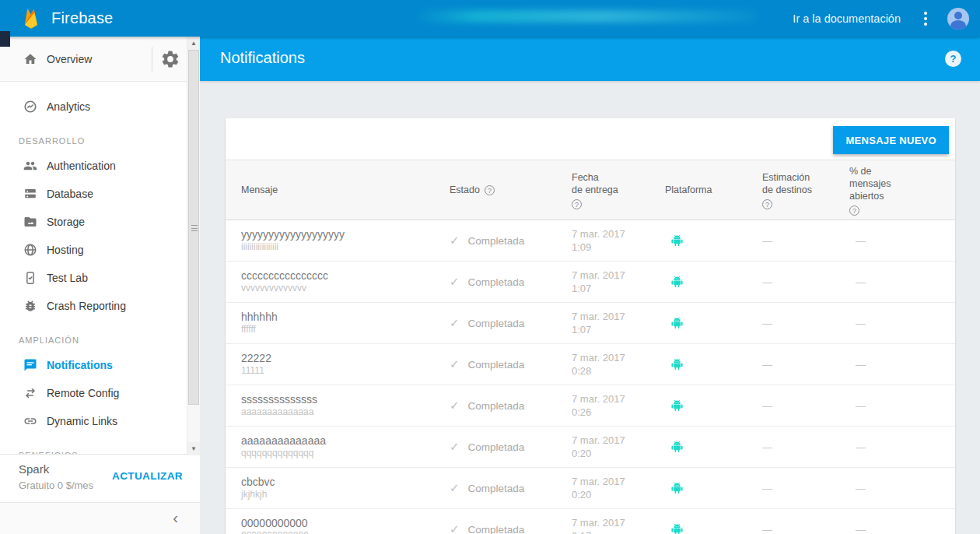 The height and width of the screenshot is (534, 980). I want to click on sidebar-item-database: Database, so click(93, 194).